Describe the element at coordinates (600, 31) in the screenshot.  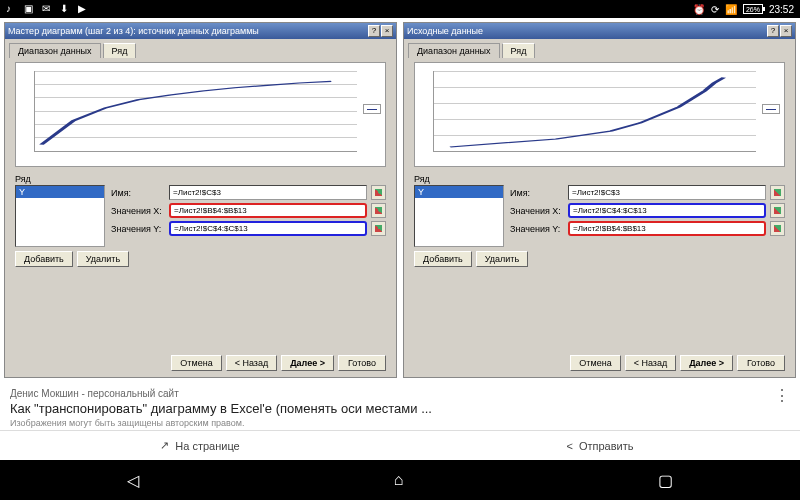
I see `titlebar: Исходные данные ? ×` at that location.